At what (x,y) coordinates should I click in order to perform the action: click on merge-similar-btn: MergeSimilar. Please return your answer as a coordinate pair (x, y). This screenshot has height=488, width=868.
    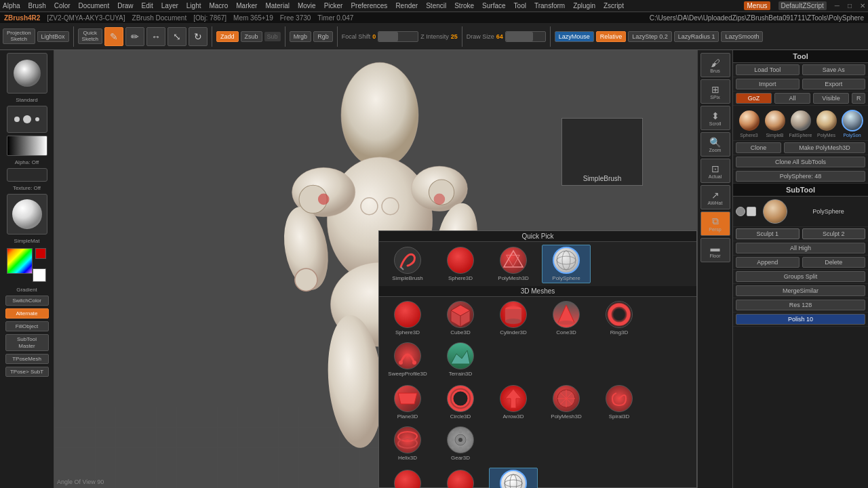
    Looking at the image, I should click on (800, 291).